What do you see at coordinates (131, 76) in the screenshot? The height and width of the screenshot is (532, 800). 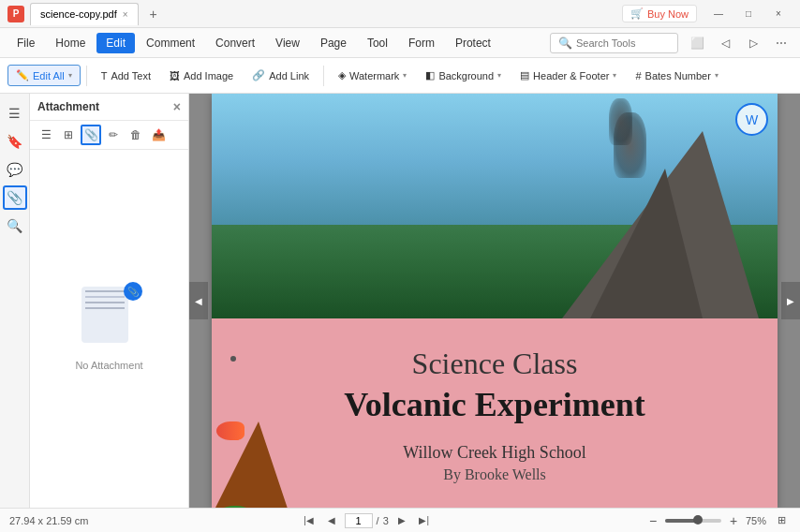 I see `add-text-label: Add Text` at bounding box center [131, 76].